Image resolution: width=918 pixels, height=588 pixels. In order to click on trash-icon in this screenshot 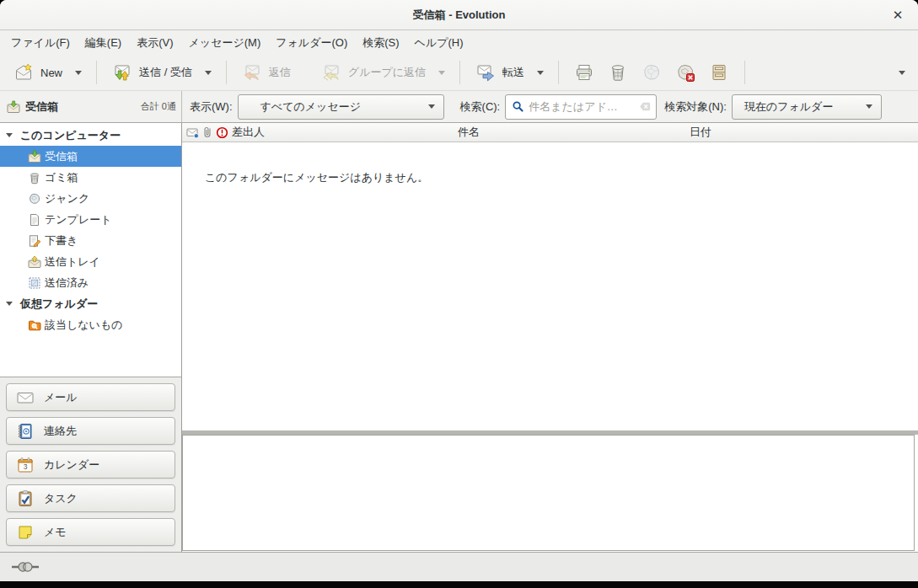, I will do `click(35, 178)`.